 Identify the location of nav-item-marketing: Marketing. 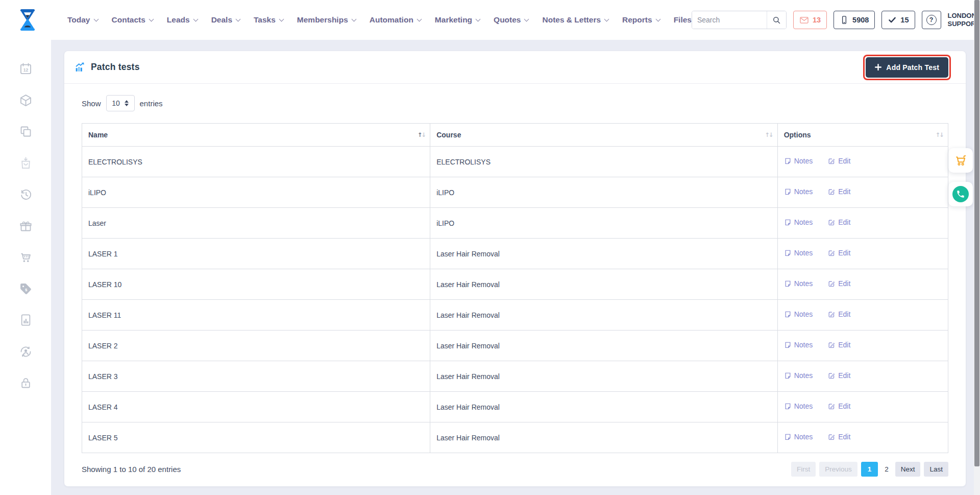
(457, 20).